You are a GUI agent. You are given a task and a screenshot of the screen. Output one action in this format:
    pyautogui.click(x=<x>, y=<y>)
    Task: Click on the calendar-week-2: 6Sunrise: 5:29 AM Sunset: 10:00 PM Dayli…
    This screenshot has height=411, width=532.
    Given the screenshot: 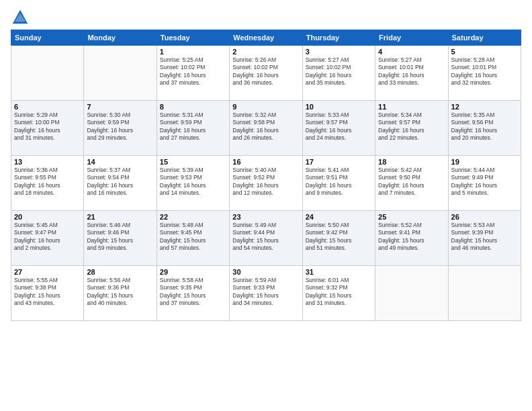 What is the action you would take?
    pyautogui.click(x=266, y=128)
    